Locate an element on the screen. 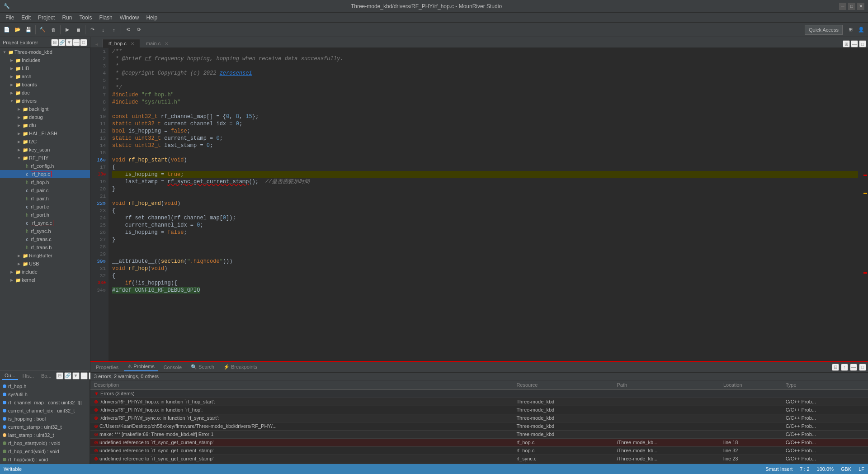 The width and height of the screenshot is (868, 474). editor-split-button: ⊞ is located at coordinates (846, 44).